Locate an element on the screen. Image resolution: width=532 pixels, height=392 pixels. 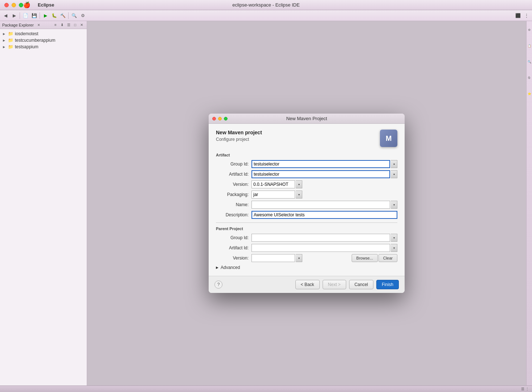
description-label: Description: is located at coordinates (232, 215).